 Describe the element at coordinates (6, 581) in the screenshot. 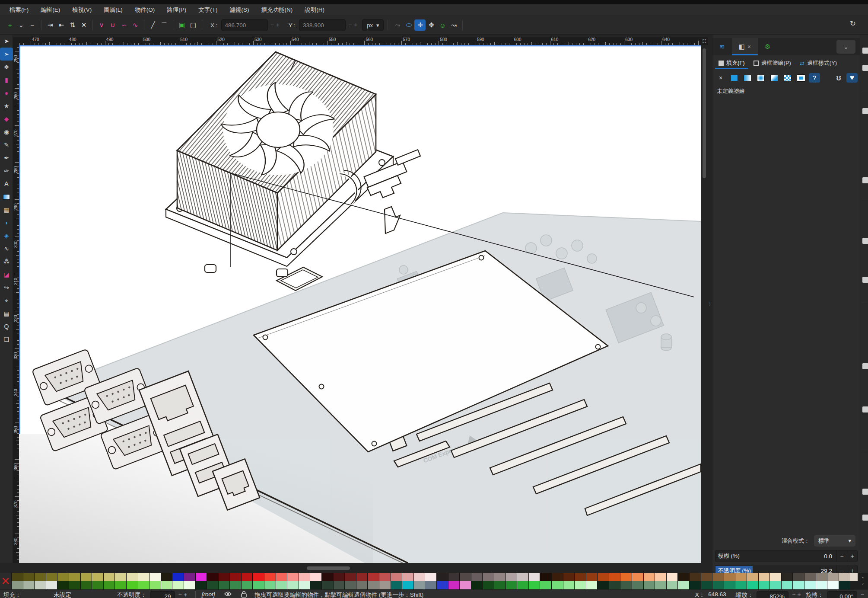

I see `palette-no-color: ✕` at that location.